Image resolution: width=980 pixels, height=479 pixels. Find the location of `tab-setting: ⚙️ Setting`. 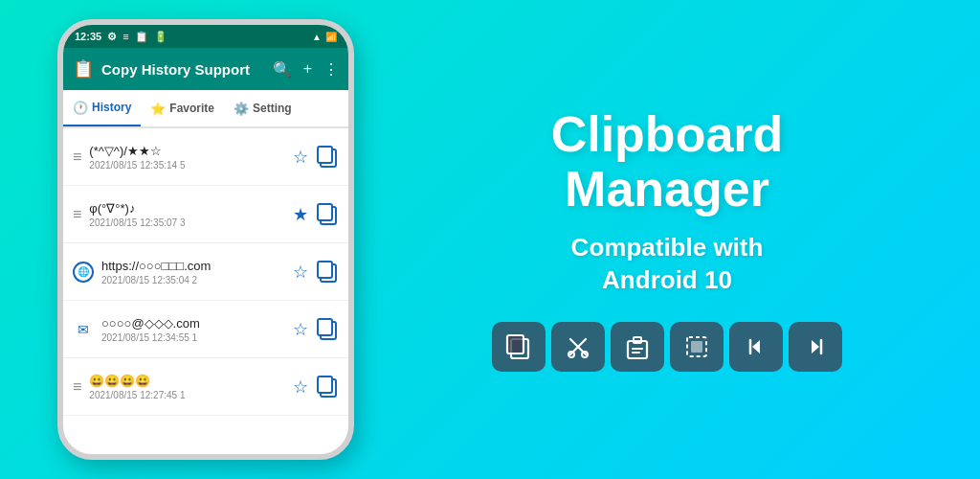

tab-setting: ⚙️ Setting is located at coordinates (262, 108).